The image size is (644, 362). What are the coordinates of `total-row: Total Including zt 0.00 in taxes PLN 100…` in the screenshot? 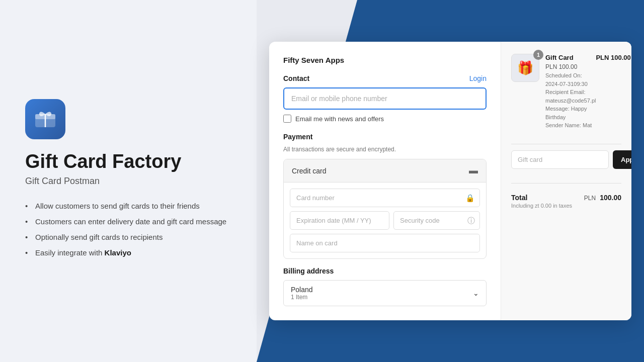 It's located at (567, 201).